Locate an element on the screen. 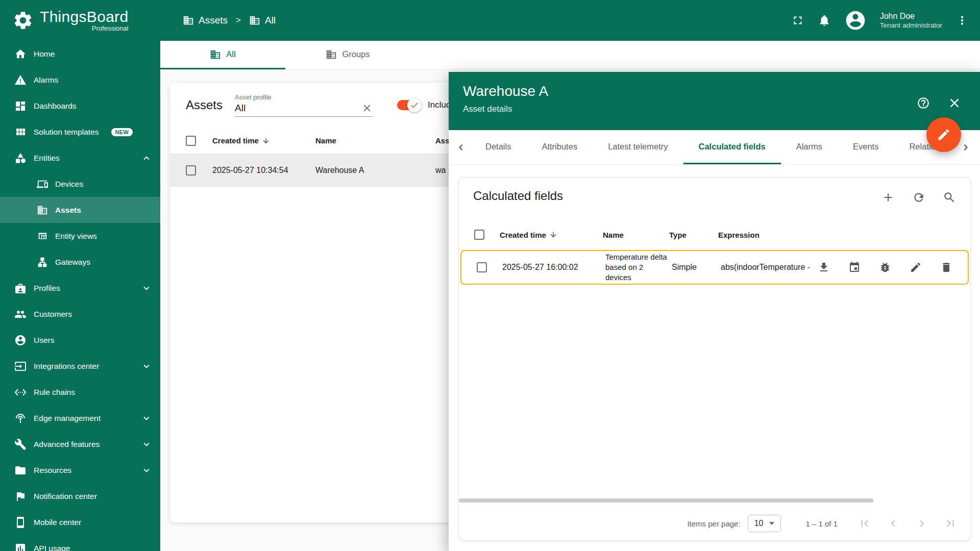 The height and width of the screenshot is (551, 980). debug-events-icon is located at coordinates (854, 267).